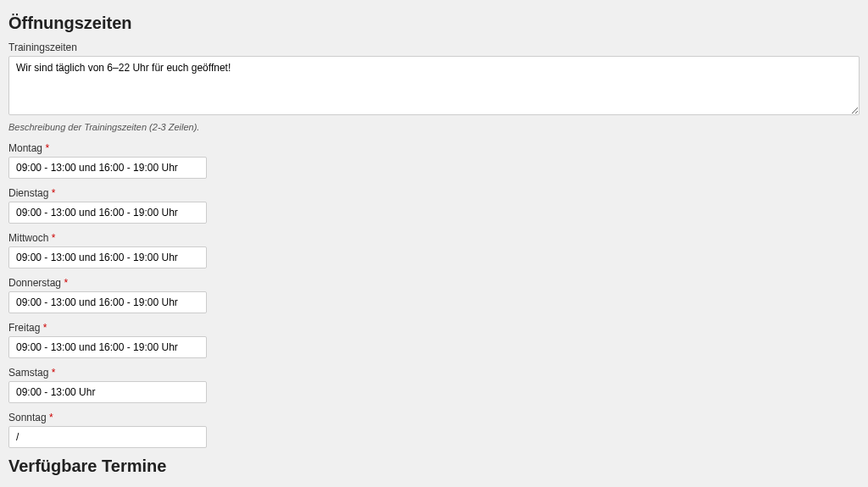  Describe the element at coordinates (434, 148) in the screenshot. I see `monday-label: Montag *` at that location.